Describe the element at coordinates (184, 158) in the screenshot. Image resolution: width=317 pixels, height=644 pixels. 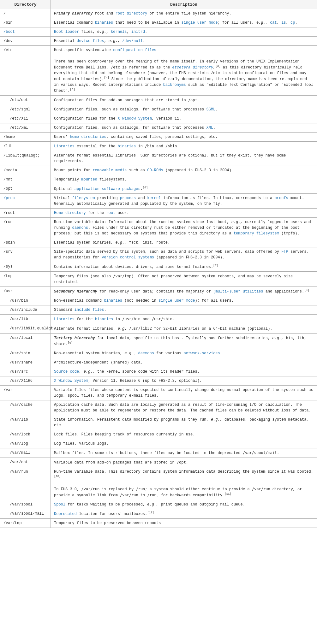
I see `description-cell: Alternate format essential libraries. Su…` at that location.